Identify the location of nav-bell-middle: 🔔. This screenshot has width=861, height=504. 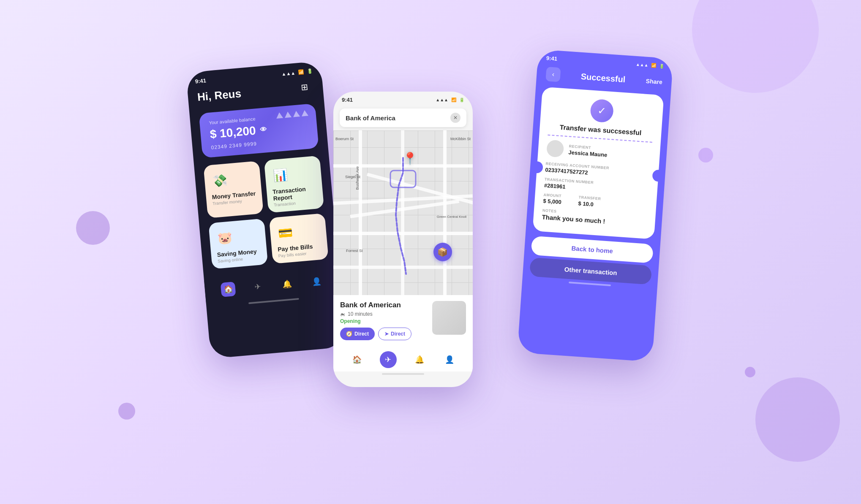
(420, 360).